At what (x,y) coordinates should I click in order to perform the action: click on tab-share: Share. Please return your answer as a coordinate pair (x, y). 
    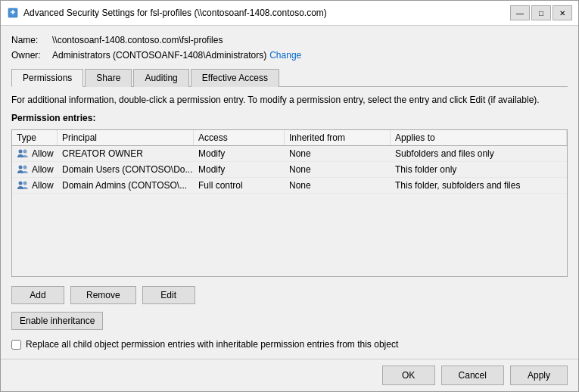
    Looking at the image, I should click on (108, 78).